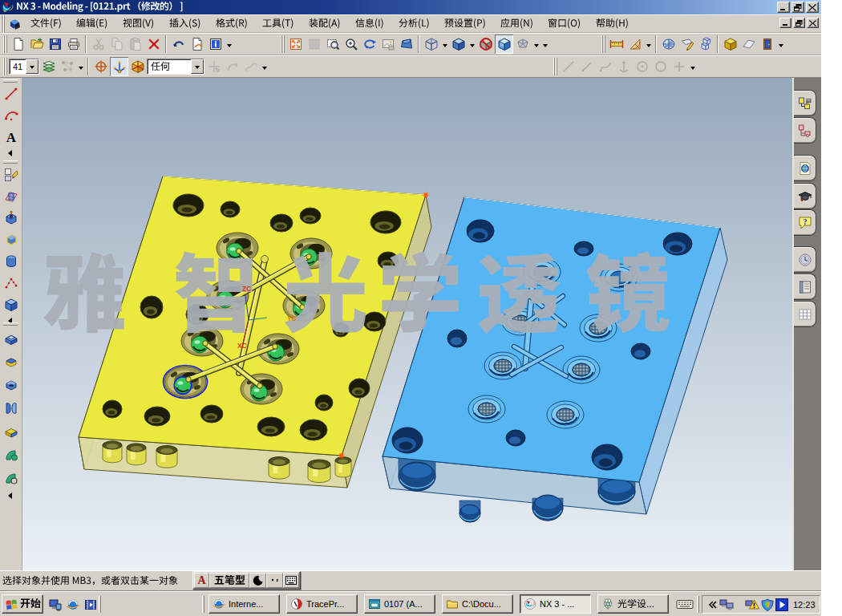  Describe the element at coordinates (805, 196) in the screenshot. I see `training-tab` at that location.